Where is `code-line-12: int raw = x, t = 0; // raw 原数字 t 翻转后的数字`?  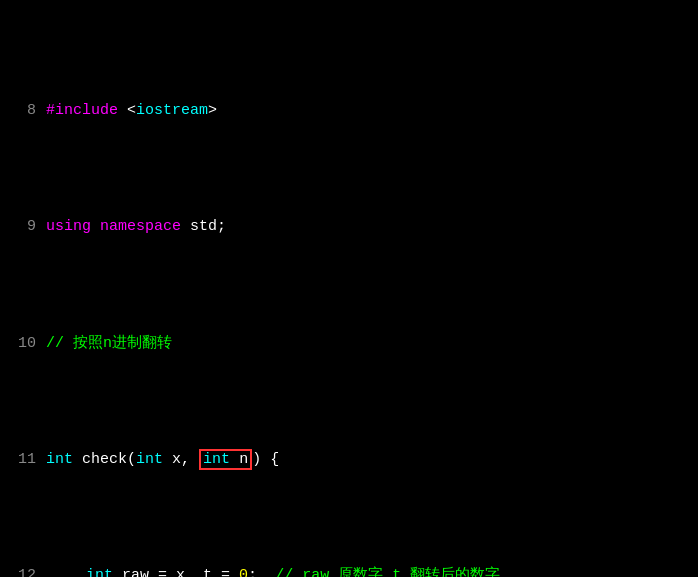 code-line-12: int raw = x, t = 0; // raw 原数字 t 翻转后的数字 is located at coordinates (368, 570).